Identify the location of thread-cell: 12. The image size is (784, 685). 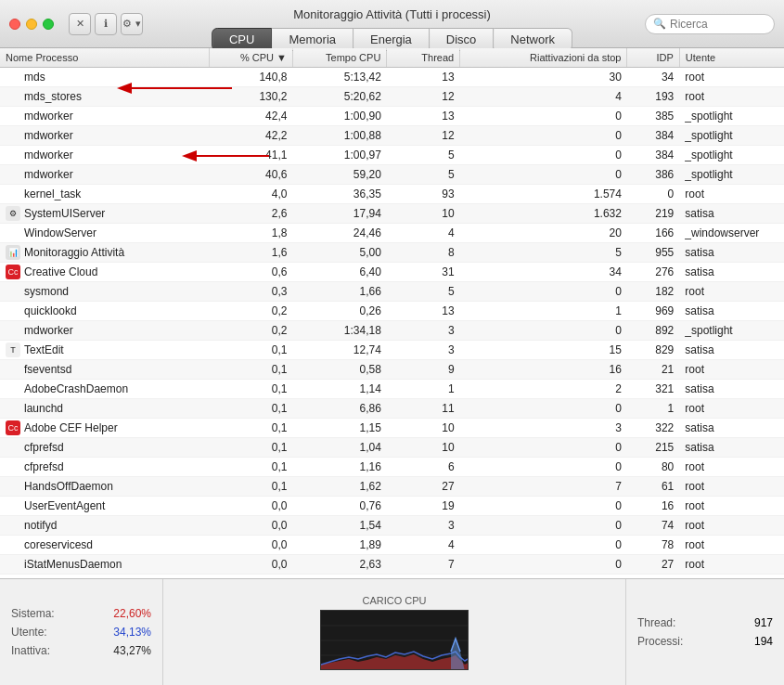
(423, 136).